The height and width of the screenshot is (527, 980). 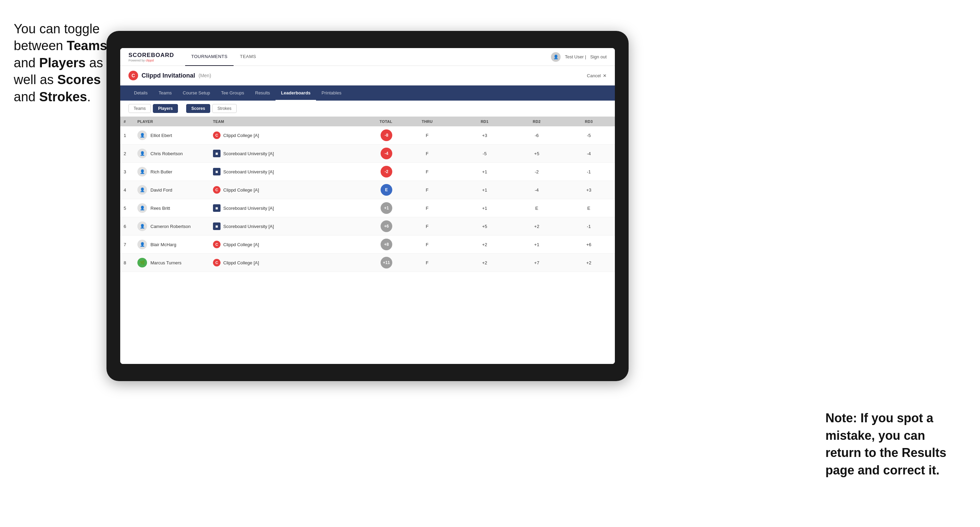 I want to click on tournament-logo: C, so click(x=133, y=75).